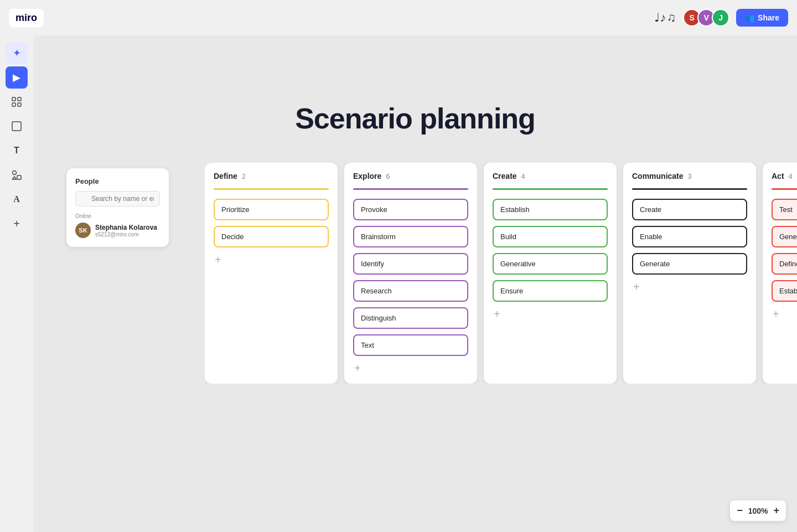  Describe the element at coordinates (690, 209) in the screenshot. I see `card-create-comm: Create` at that location.